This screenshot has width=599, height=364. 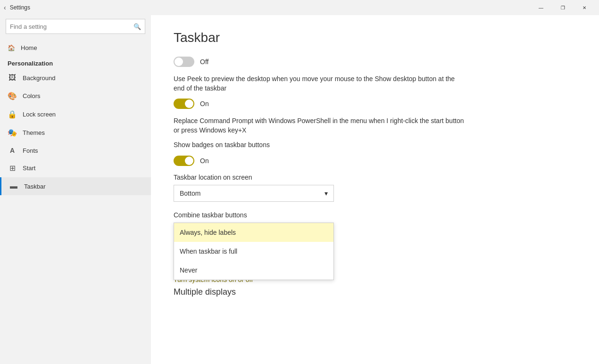 I want to click on sidebar-section-label: Personalization, so click(x=75, y=62).